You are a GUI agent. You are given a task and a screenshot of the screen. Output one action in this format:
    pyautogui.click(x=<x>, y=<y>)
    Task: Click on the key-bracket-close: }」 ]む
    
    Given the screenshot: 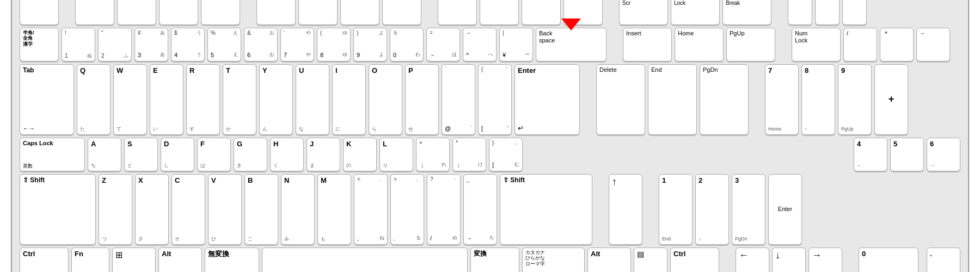 What is the action you would take?
    pyautogui.click(x=506, y=154)
    